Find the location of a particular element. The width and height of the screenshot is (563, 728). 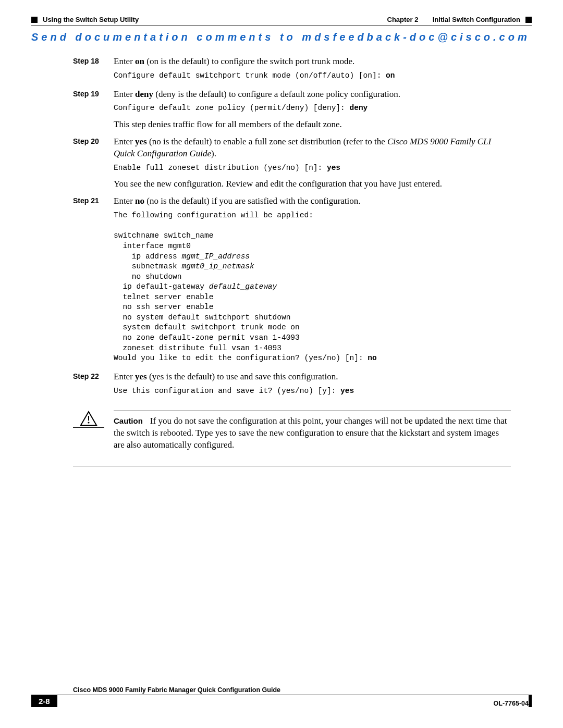

step-18: Step 18 Enter on (on is the default) to … is located at coordinates (292, 71).